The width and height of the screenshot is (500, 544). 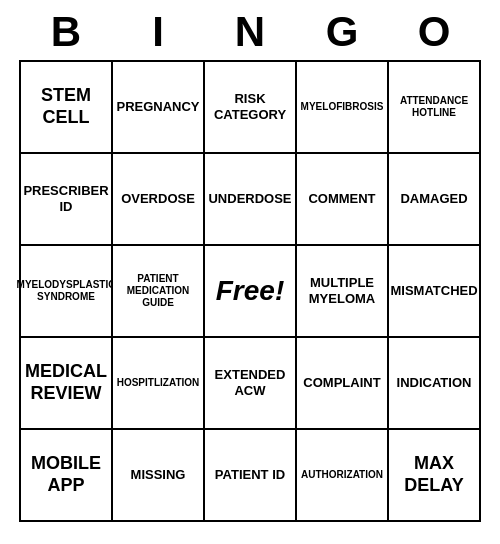 What do you see at coordinates (67, 292) in the screenshot?
I see `cell-2-0: MYELODYSPLASTIC SYNDROME` at bounding box center [67, 292].